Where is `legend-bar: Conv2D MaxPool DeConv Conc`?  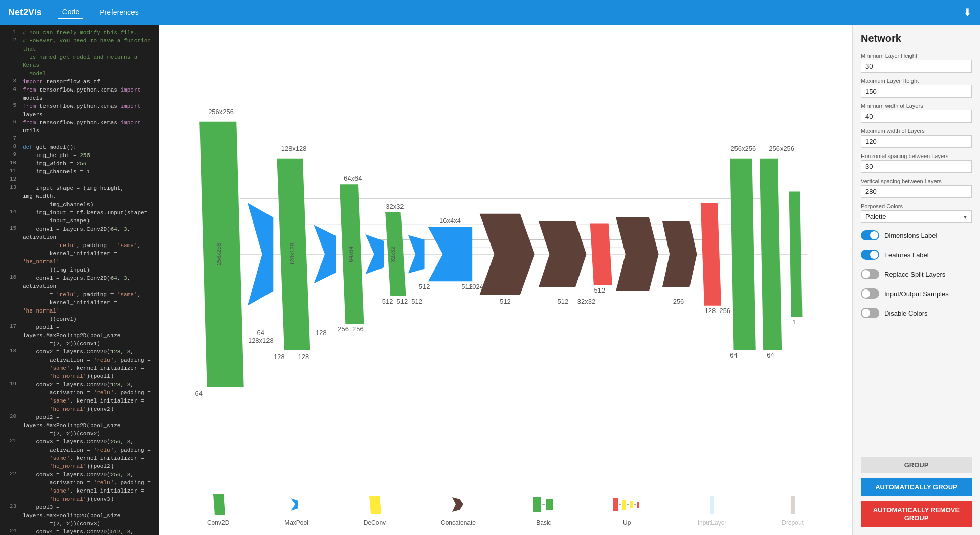
legend-bar: Conv2D MaxPool DeConv Conc is located at coordinates (505, 509).